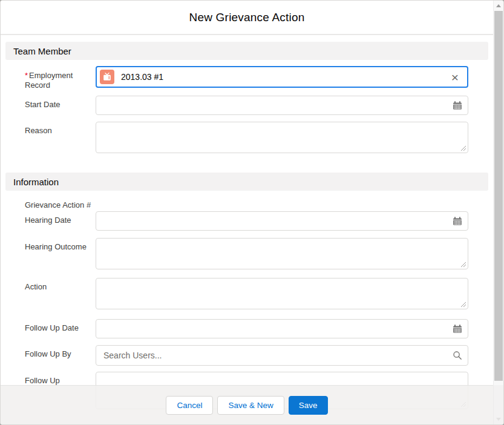 The height and width of the screenshot is (425, 504). Describe the element at coordinates (247, 105) in the screenshot. I see `field-row-start-date: Start Date` at that location.